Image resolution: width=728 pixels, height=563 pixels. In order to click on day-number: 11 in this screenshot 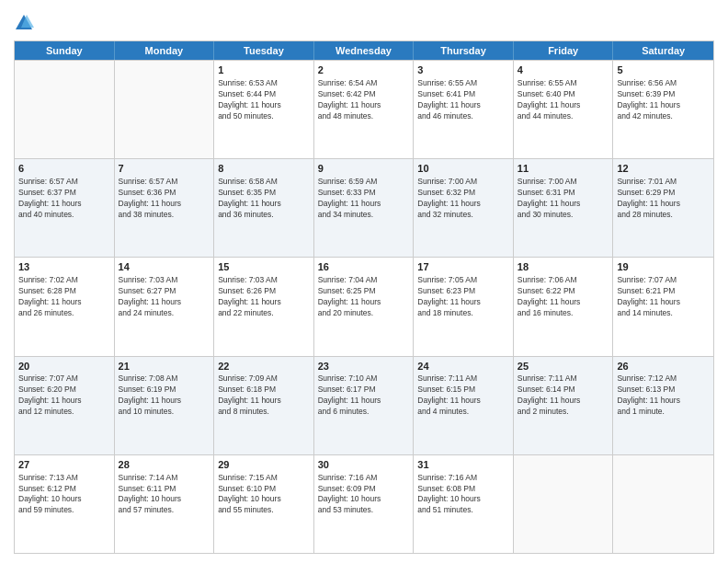, I will do `click(563, 169)`.